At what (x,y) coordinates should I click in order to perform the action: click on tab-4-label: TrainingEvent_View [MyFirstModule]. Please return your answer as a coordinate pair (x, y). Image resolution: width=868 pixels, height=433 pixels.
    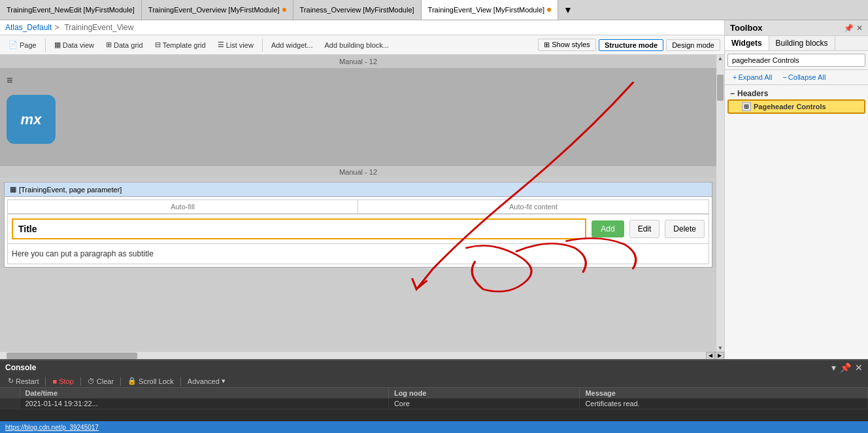
    Looking at the image, I should click on (486, 10).